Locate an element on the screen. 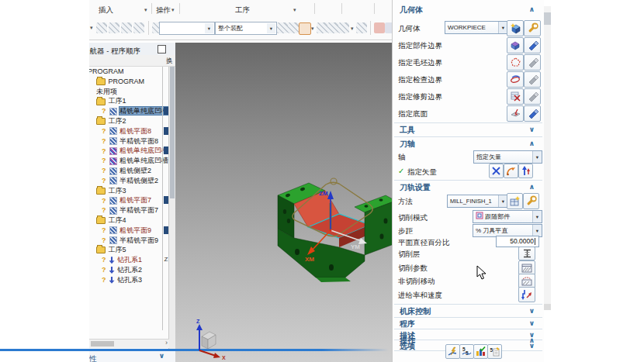  tree-item: ? 工序1 is located at coordinates (129, 101).